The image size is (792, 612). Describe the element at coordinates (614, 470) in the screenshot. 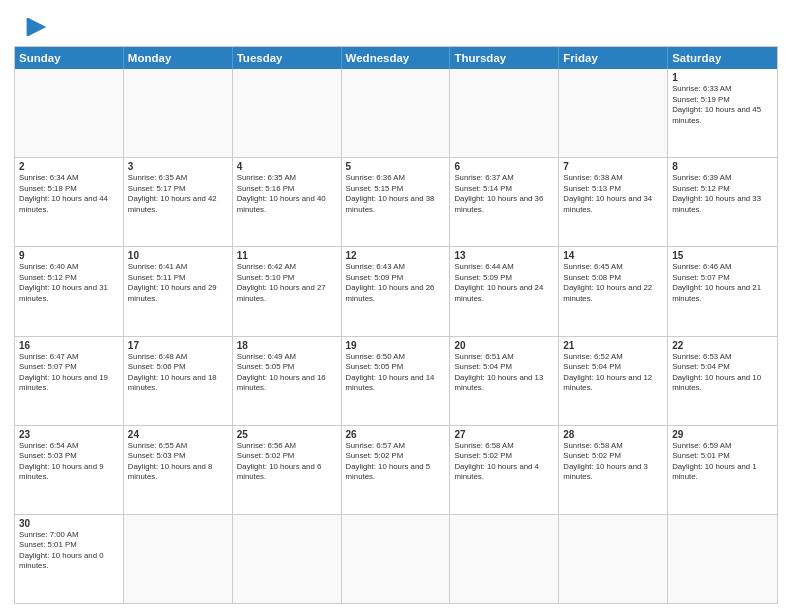

I see `day-cell-28: 28Sunrise: 6:58 AMSunset: 5:02 PMDayligh…` at that location.